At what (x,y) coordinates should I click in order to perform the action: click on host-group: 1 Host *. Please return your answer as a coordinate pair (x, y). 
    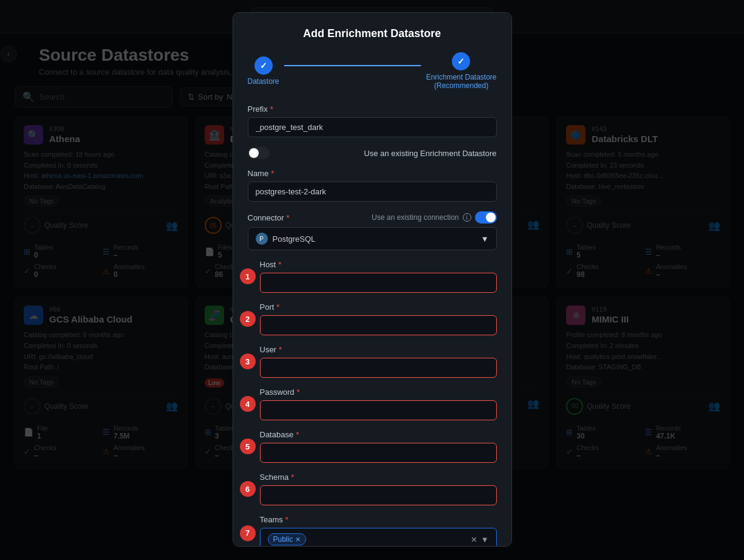
    Looking at the image, I should click on (372, 276).